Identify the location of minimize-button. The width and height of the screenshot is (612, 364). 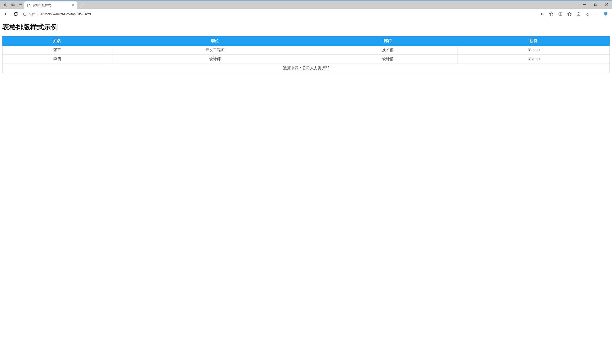
(584, 4).